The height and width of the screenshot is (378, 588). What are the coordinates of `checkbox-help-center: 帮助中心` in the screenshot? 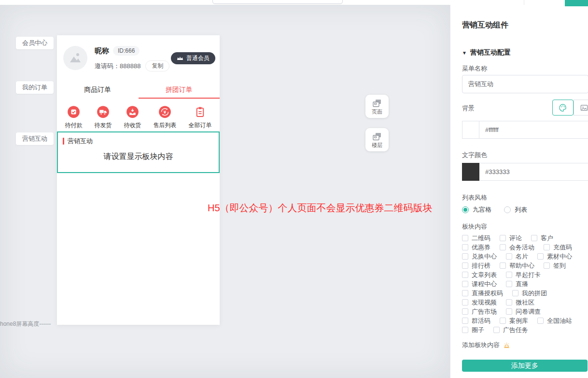 It's located at (517, 266).